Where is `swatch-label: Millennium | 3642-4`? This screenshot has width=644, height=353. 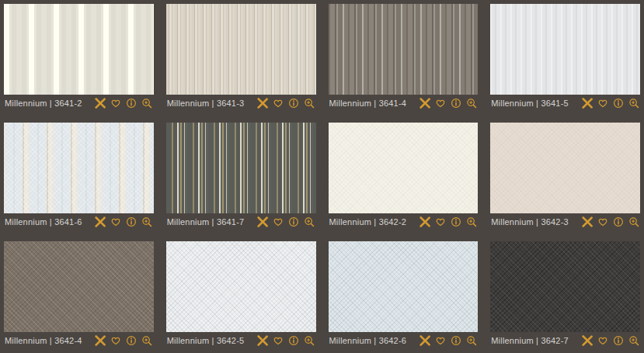 swatch-label: Millennium | 3642-4 is located at coordinates (44, 341).